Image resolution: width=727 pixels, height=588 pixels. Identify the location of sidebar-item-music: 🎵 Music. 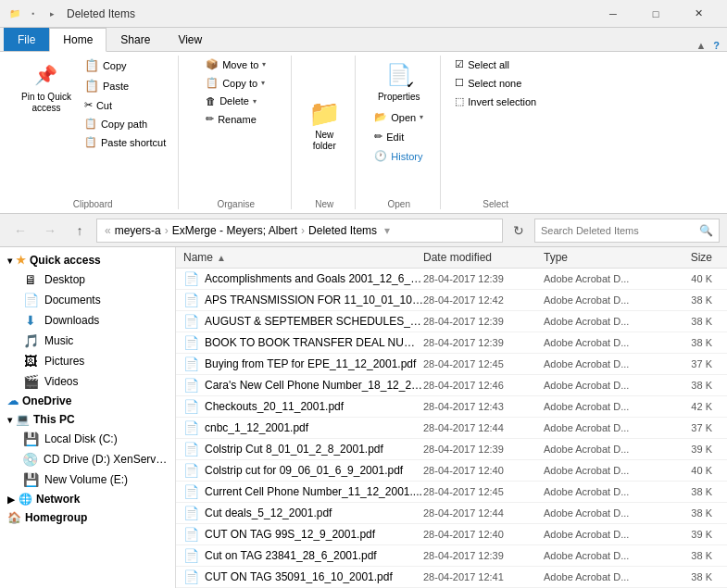
(91, 341).